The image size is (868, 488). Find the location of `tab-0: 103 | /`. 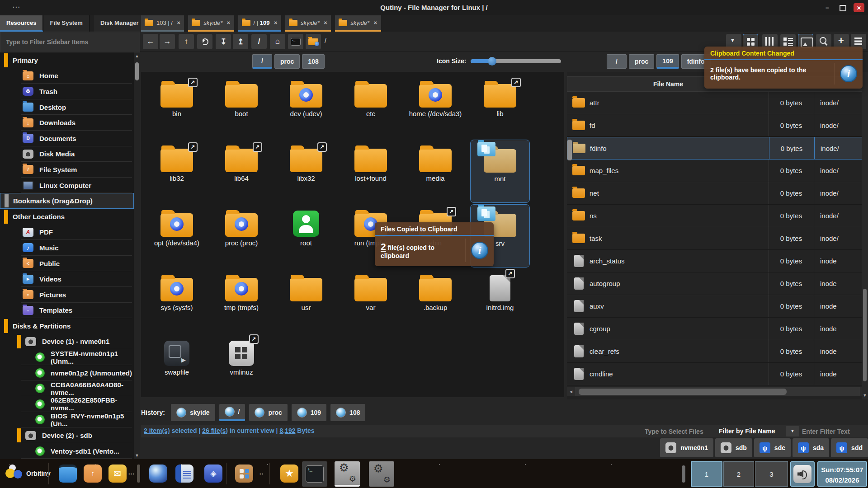

tab-0: 103 | / is located at coordinates (163, 23).